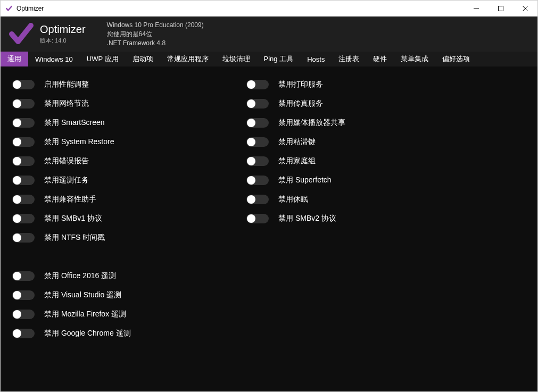  I want to click on toggle-label-chrome: 禁用 Google Chrome 遥测, so click(87, 333).